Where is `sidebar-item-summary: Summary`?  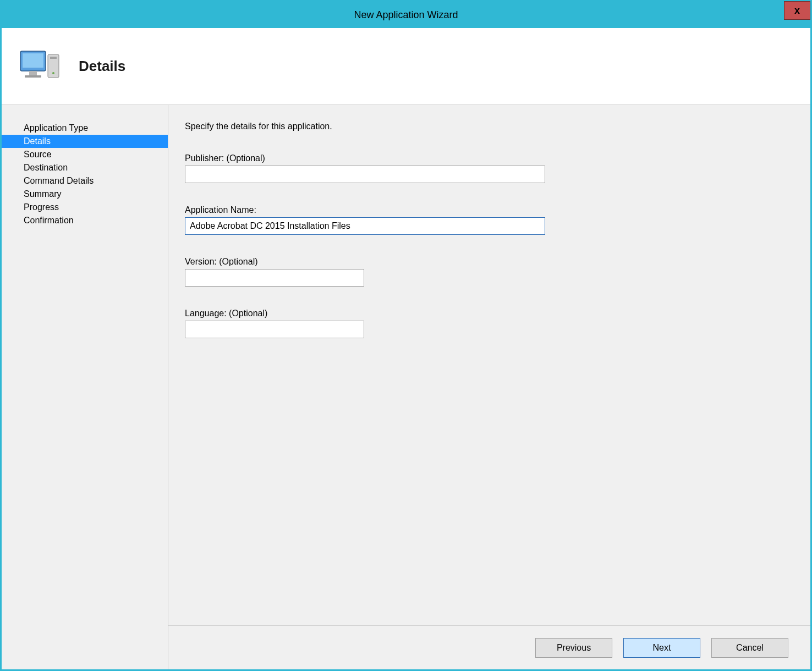 sidebar-item-summary: Summary is located at coordinates (85, 194).